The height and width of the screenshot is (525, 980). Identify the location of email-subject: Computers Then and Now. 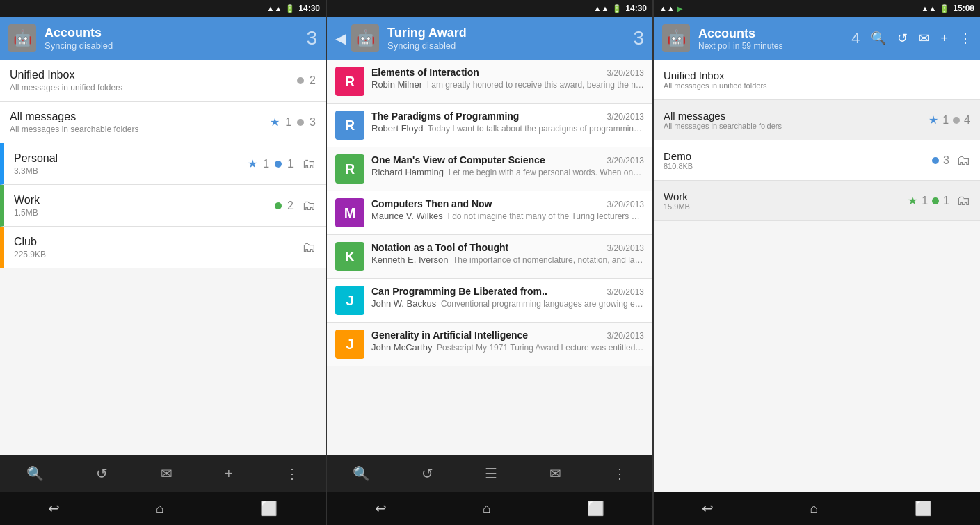
(487, 204).